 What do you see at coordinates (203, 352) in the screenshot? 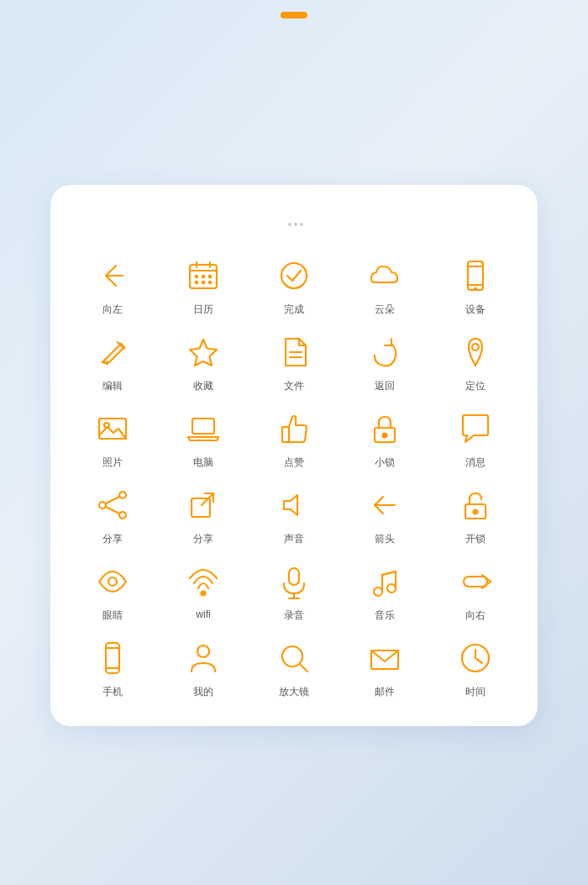
I see `collect-icon` at bounding box center [203, 352].